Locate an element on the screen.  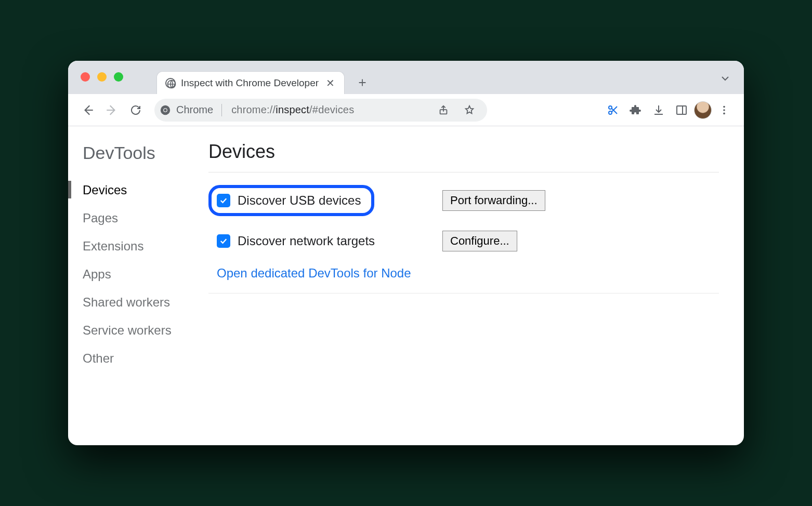
new-tab-button is located at coordinates (362, 83).